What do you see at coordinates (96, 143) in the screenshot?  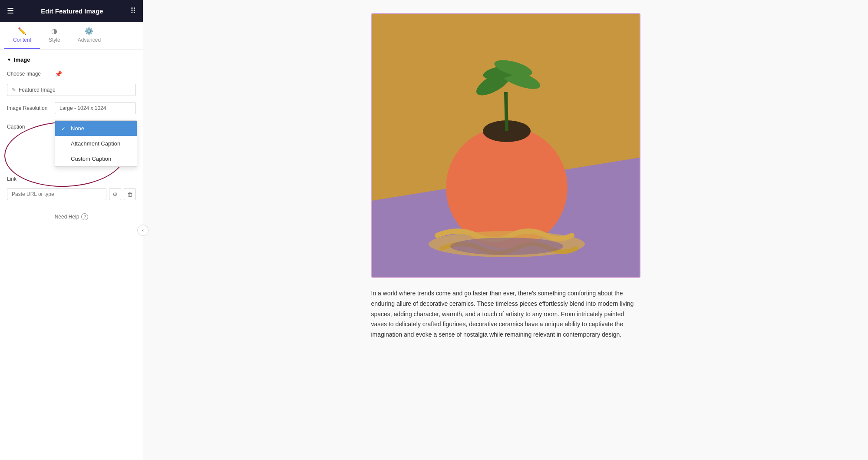 I see `caption-dropdown-menu: ✓ None Attachment Caption Custom Caption` at bounding box center [96, 143].